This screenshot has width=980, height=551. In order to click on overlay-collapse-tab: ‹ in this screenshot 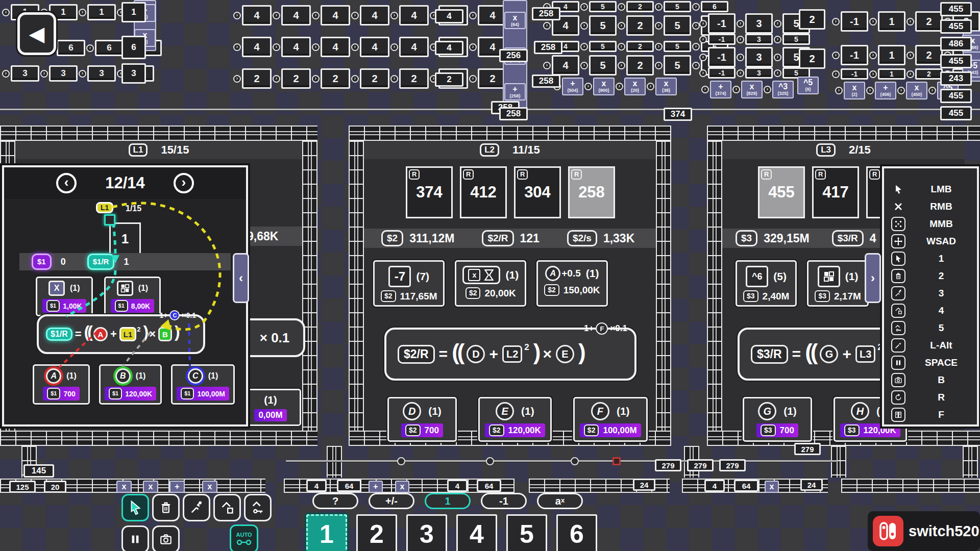, I will do `click(241, 278)`.